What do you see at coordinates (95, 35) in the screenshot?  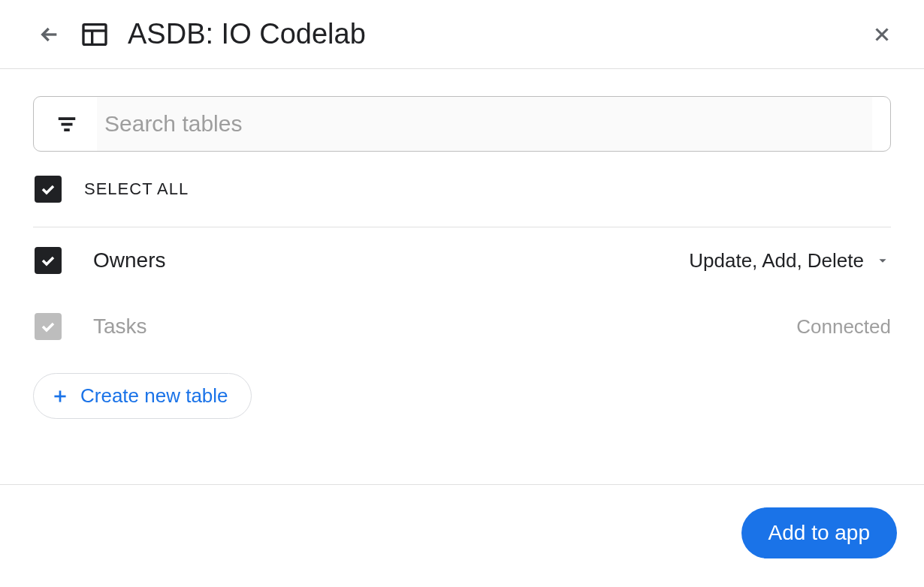 I see `database-icon` at bounding box center [95, 35].